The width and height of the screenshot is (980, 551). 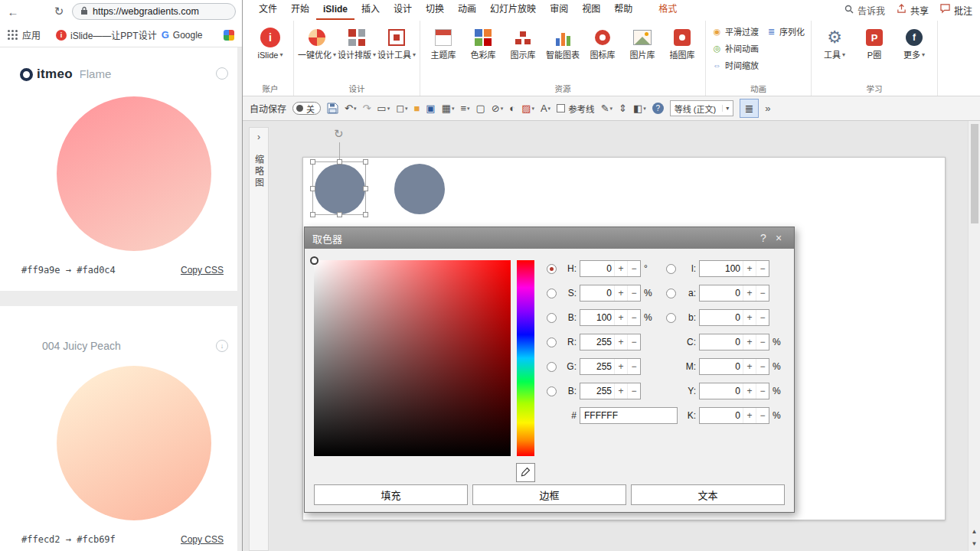 I want to click on refresh-icon: ↻, so click(x=59, y=11).